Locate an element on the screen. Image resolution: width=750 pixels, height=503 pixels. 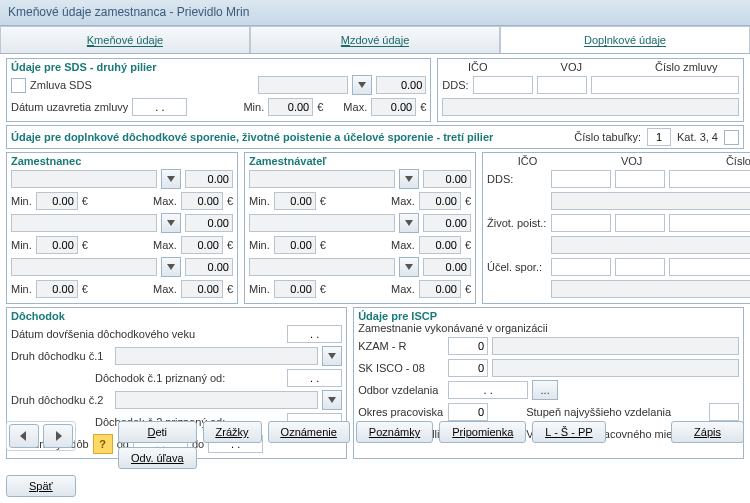
r-zivot-voj is located at coordinates (640, 223).